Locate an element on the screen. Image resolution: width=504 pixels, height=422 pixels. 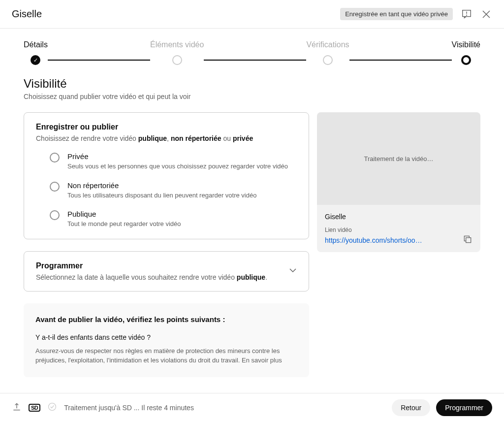
page-title: Visibilité is located at coordinates (252, 84).